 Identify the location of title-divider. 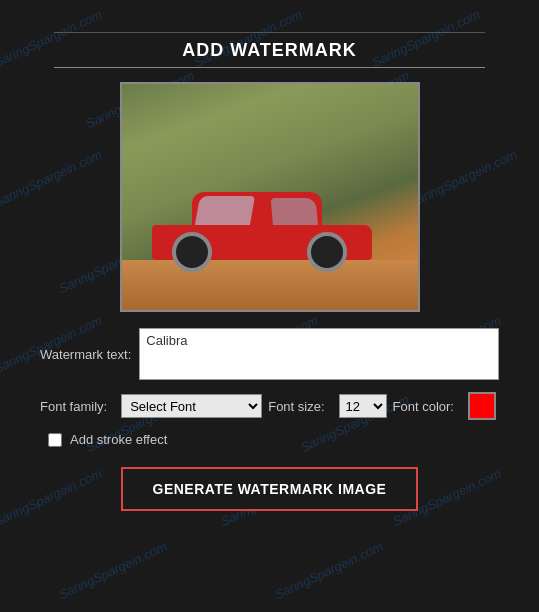
(270, 68).